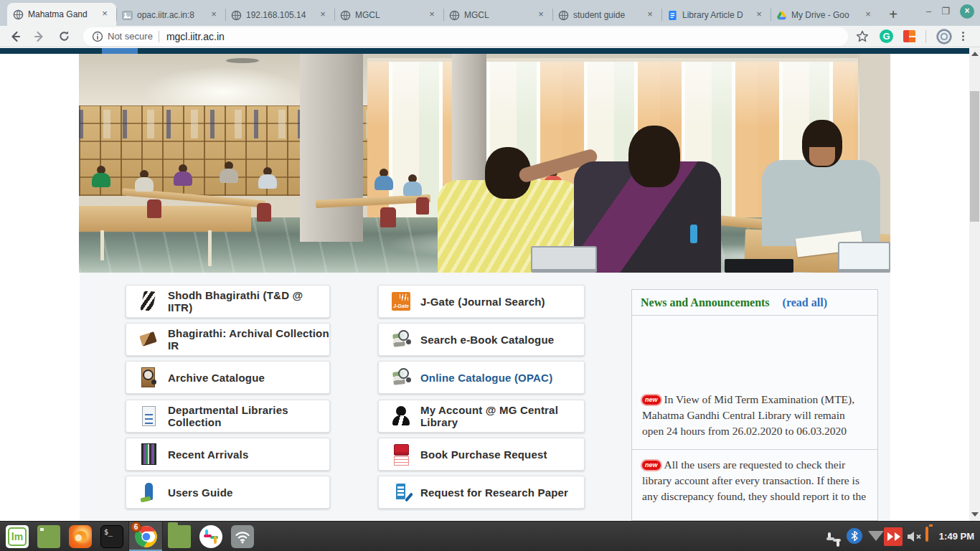 Image resolution: width=980 pixels, height=551 pixels. I want to click on tab-mahatma-gandhi: Mahatma Gand ×, so click(62, 14).